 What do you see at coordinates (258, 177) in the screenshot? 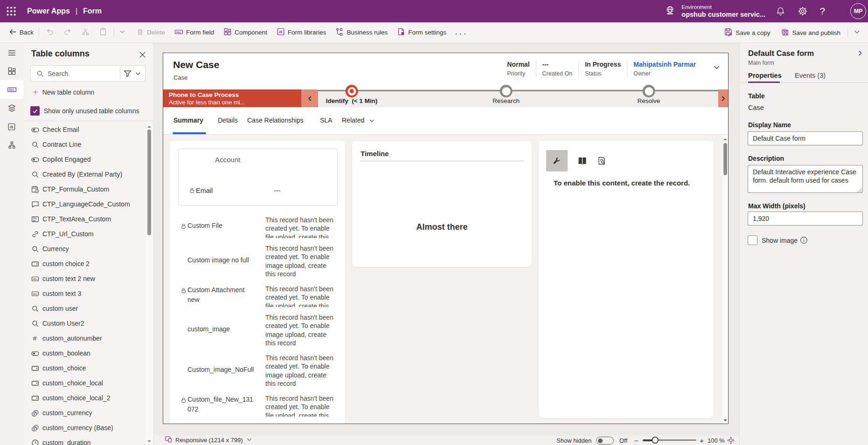
I see `account-subgrid-card: Account Email ---` at bounding box center [258, 177].